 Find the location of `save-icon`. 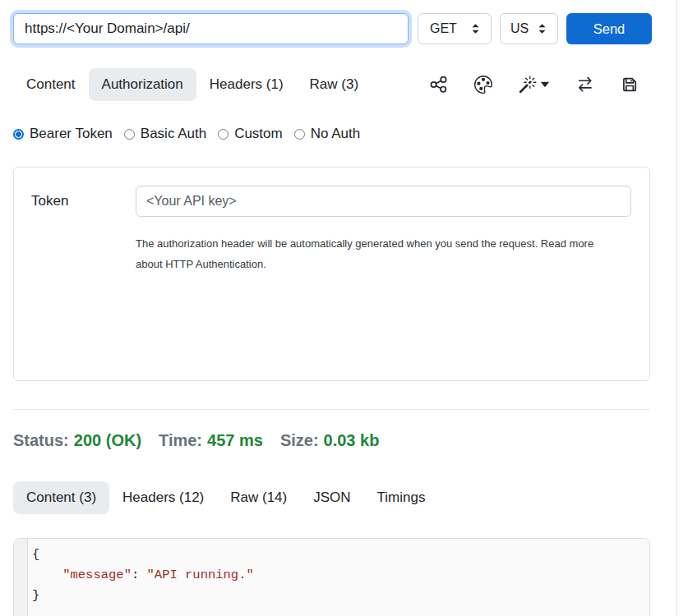

save-icon is located at coordinates (630, 85).